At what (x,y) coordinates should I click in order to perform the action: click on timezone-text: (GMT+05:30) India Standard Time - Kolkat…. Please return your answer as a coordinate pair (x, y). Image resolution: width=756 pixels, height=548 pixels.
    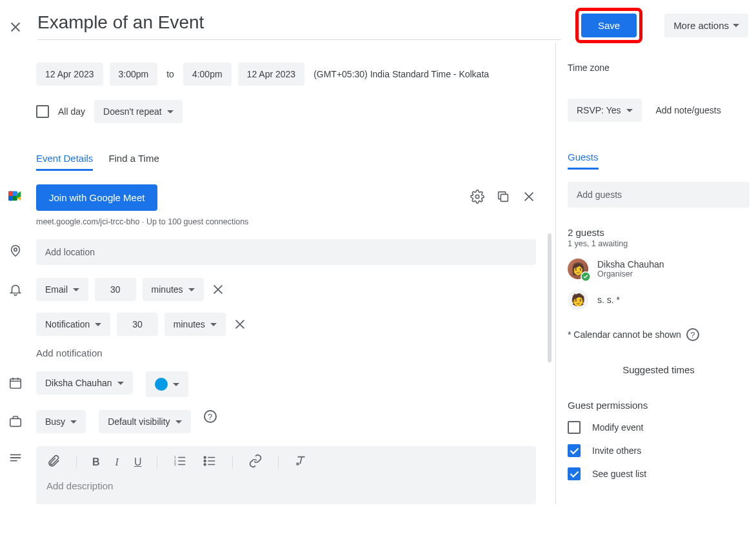
    Looking at the image, I should click on (401, 74).